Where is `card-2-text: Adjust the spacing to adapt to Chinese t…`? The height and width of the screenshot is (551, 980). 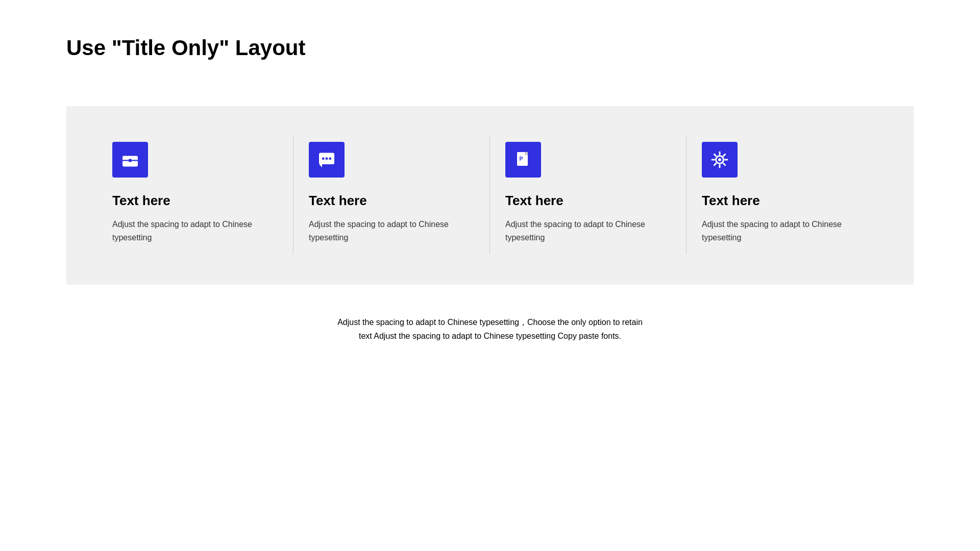
card-2-text: Adjust the spacing to adapt to Chinese t… is located at coordinates (392, 231).